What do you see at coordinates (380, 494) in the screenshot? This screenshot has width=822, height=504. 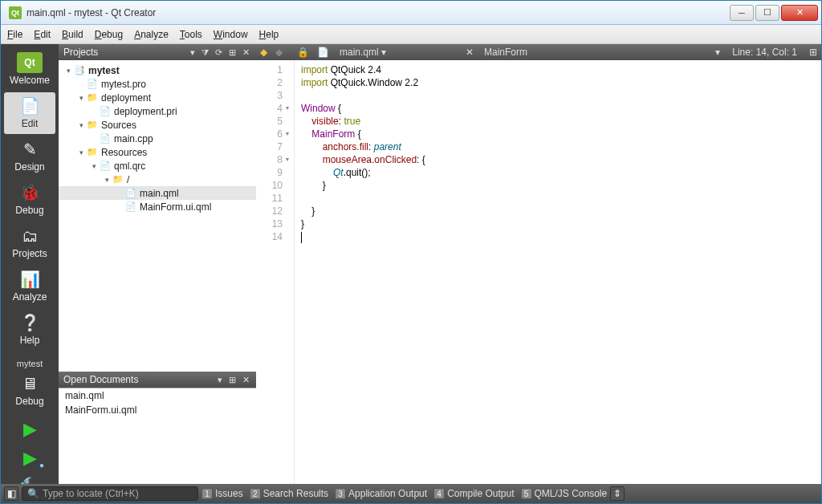 I see `output-pane-application-output: 3Application Output` at bounding box center [380, 494].